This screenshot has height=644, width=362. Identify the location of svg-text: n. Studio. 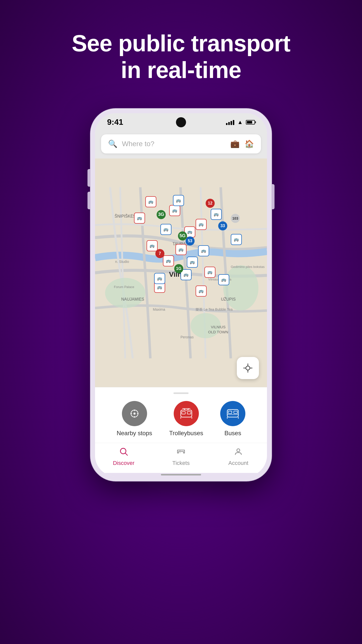
(122, 261).